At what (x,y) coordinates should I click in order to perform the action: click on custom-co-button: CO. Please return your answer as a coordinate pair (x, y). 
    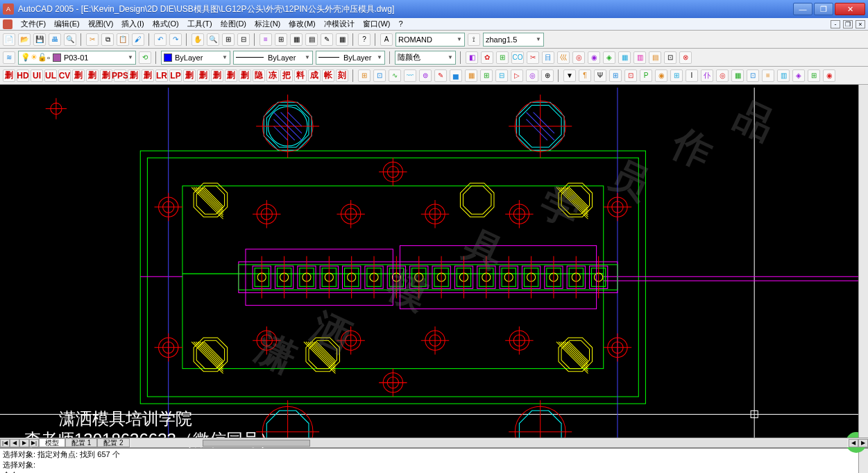
    Looking at the image, I should click on (518, 58).